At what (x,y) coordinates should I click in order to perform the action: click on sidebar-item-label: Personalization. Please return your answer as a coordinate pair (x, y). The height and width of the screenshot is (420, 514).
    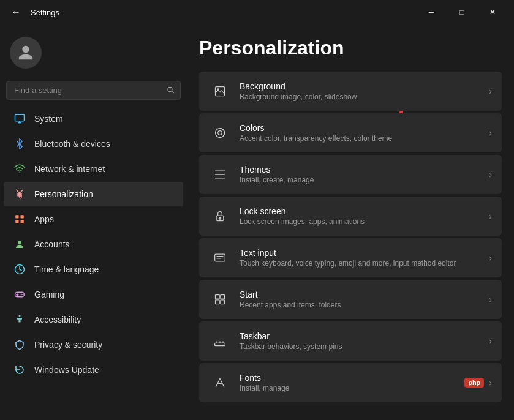
    Looking at the image, I should click on (64, 194).